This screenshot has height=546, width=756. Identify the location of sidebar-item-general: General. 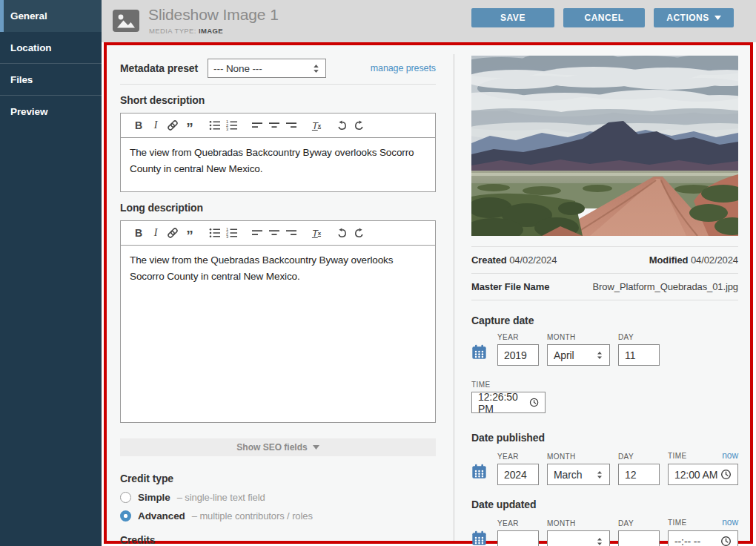
(50, 16).